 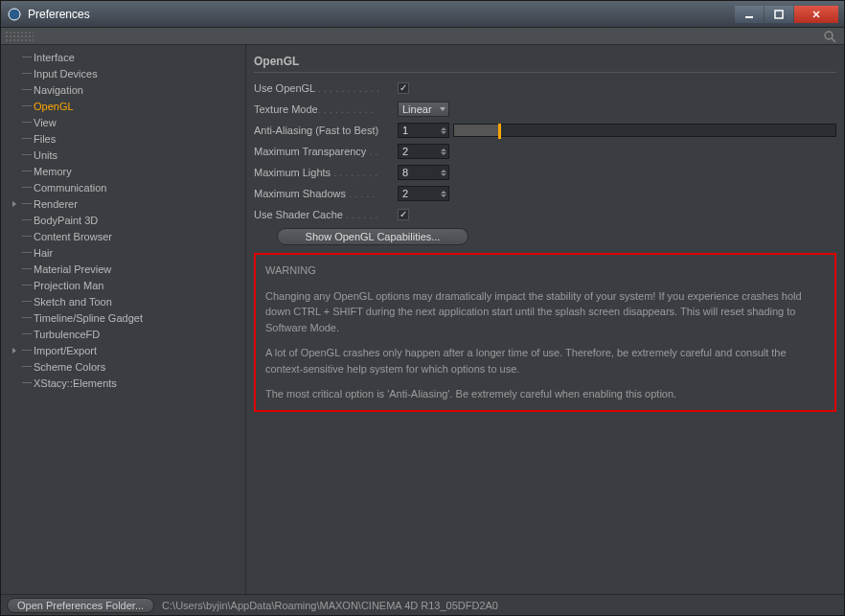 I want to click on sidebar-item-label: View, so click(x=45, y=123).